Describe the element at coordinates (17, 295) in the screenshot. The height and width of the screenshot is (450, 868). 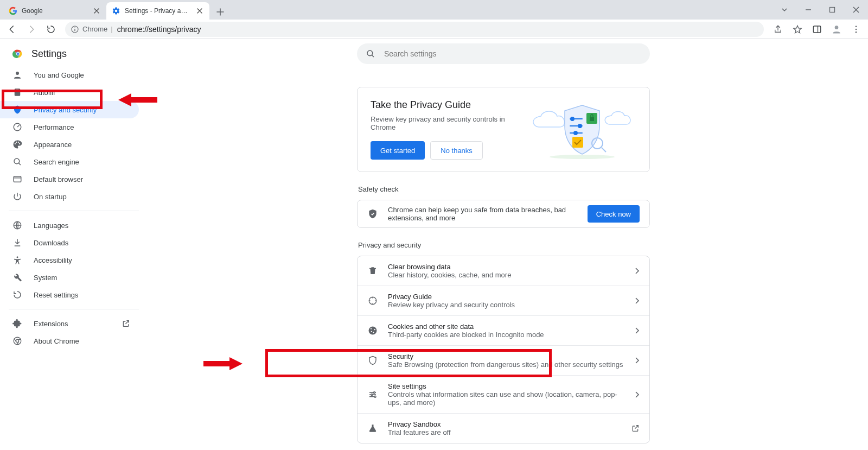
I see `reset-icon` at that location.